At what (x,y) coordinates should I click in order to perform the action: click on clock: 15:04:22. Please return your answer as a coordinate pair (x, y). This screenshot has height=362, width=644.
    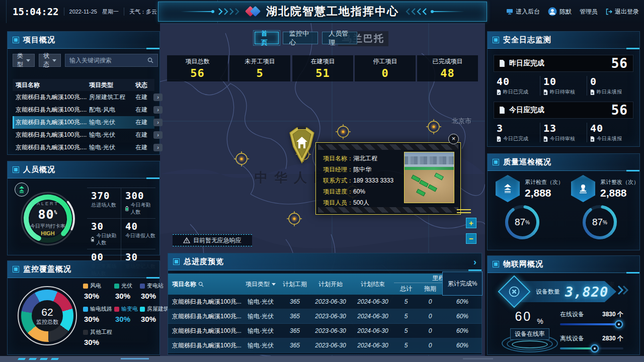
    Looking at the image, I should click on (36, 12).